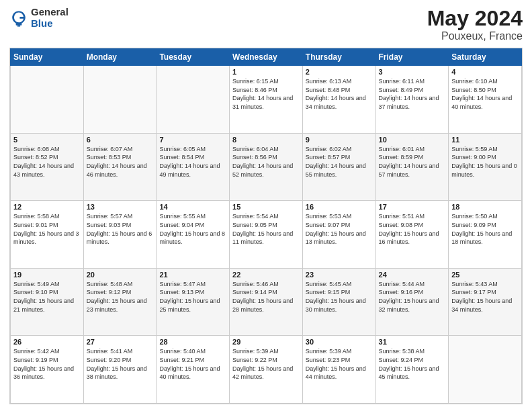  I want to click on day-info: Sunrise: 5:45 AM Sunset: 9:15 PM Dayligh…, so click(339, 297).